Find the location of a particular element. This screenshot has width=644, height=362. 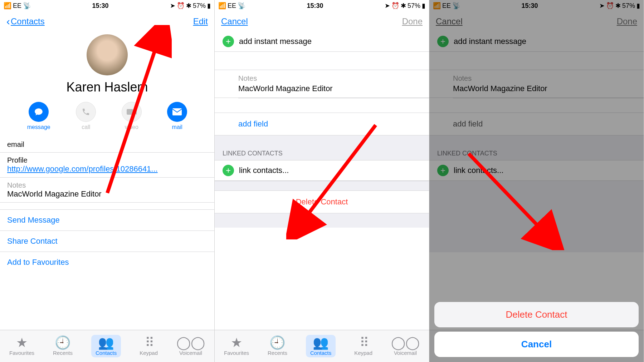

tab-contacts: 👥Contacts is located at coordinates (321, 346).